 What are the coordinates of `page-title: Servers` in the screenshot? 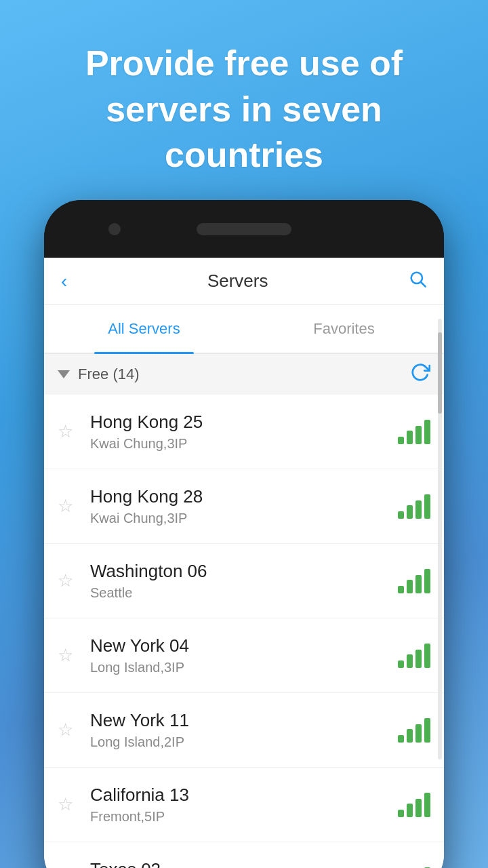 It's located at (238, 281).